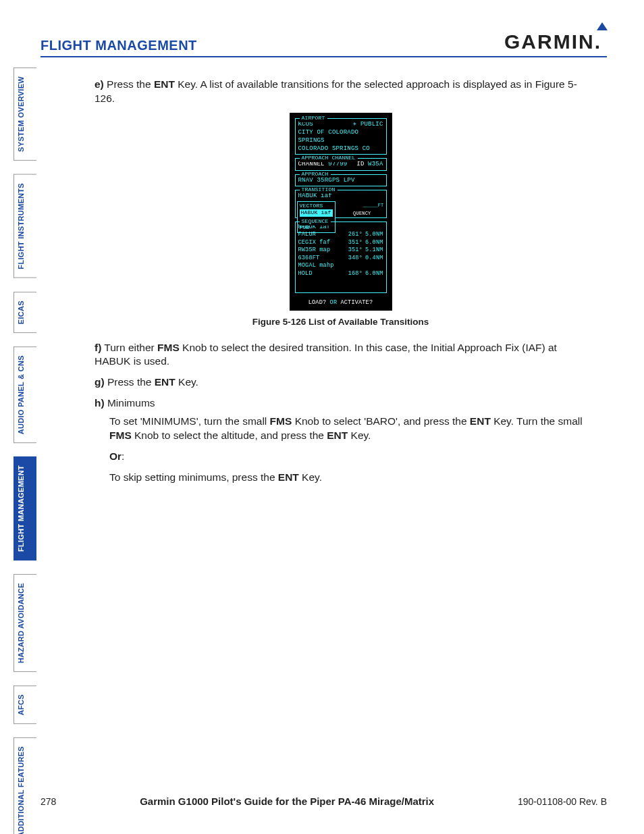  Describe the element at coordinates (100, 382) in the screenshot. I see `step-marker: g)` at that location.